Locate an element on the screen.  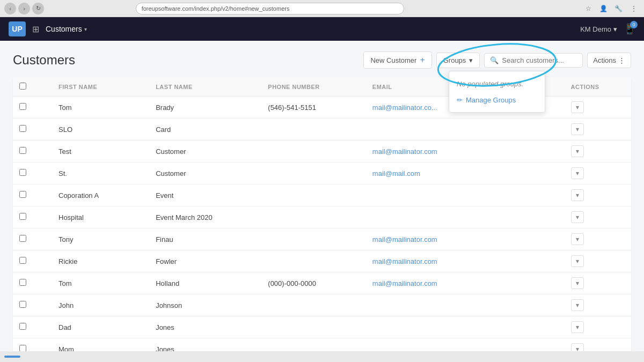
reload-button: ↻ is located at coordinates (38, 9).